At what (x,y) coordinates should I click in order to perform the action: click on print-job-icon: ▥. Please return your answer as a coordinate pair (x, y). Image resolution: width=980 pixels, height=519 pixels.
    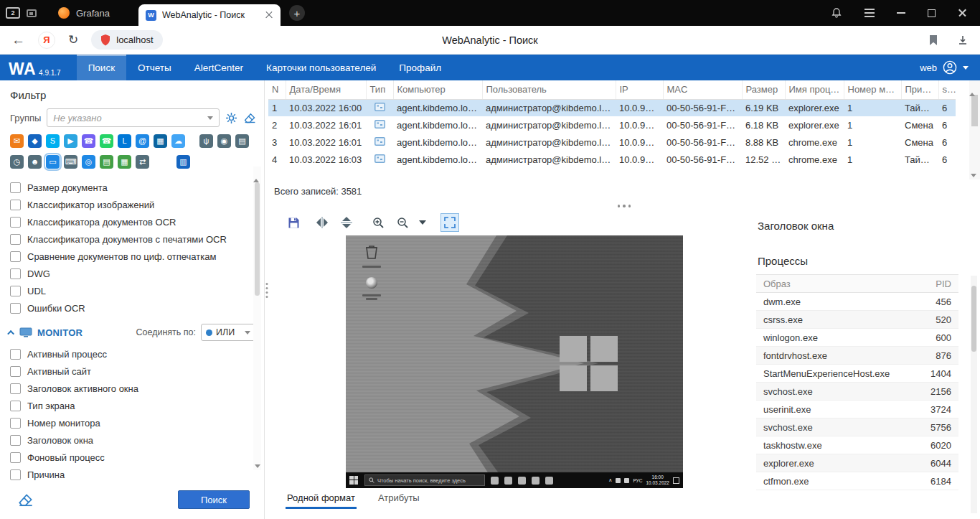
    Looking at the image, I should click on (184, 162).